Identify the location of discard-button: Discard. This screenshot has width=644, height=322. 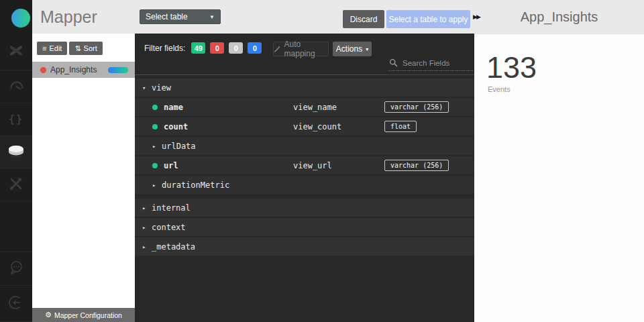
(364, 19).